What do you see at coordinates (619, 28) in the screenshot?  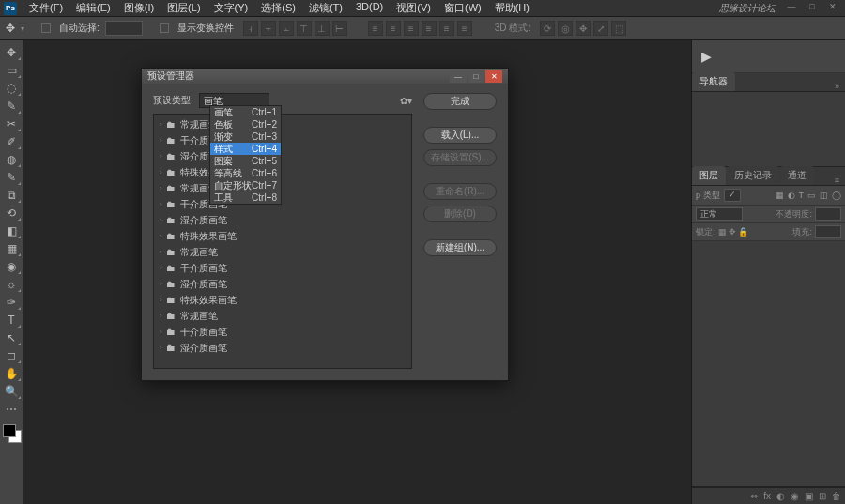 I see `3d-5-icon: ⬚` at bounding box center [619, 28].